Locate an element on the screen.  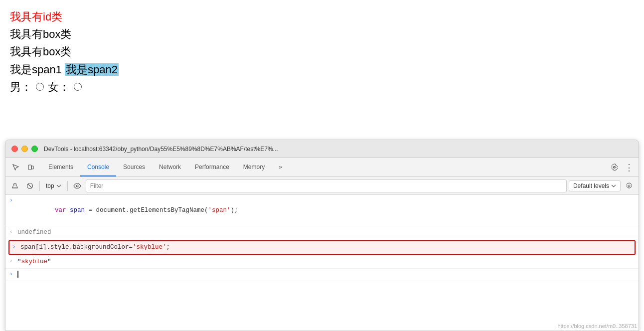
console-text-2: undefined is located at coordinates (326, 232).